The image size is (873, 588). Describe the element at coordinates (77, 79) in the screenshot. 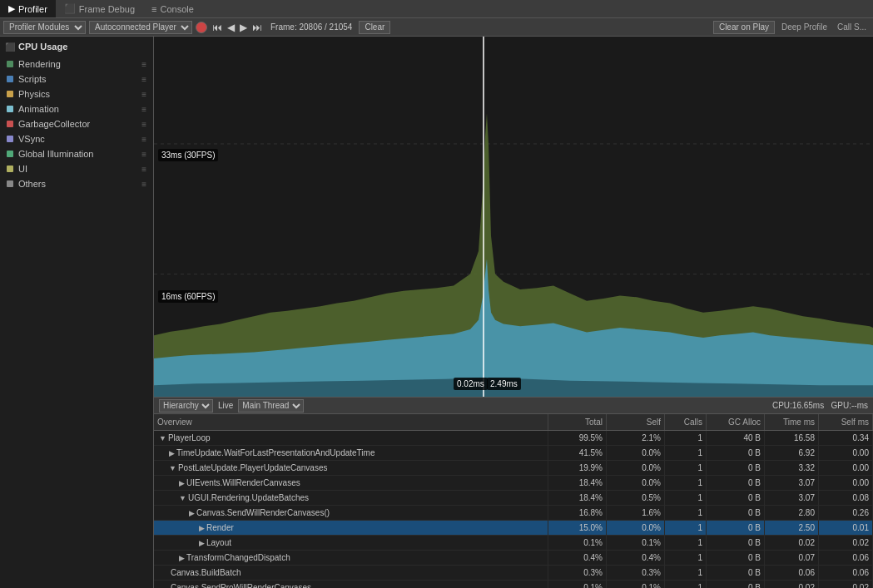

I see `sidebar-item-scripts: Scripts ≡` at that location.